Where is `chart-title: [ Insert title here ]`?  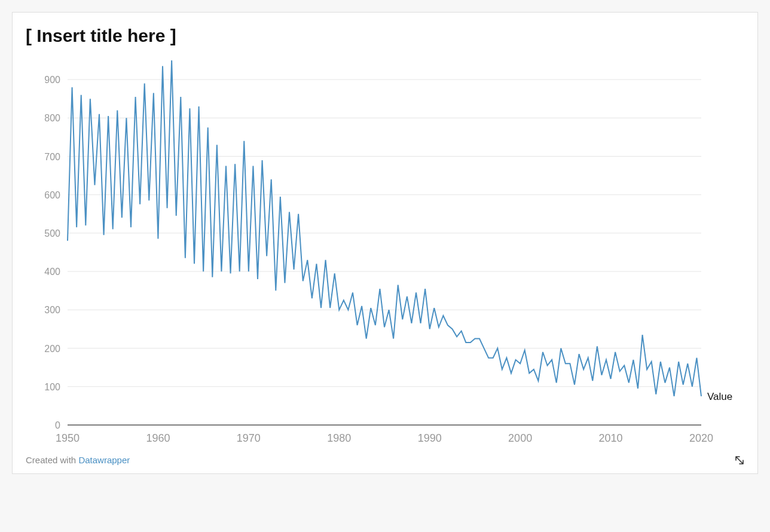
chart-title: [ Insert title here ] is located at coordinates (385, 36).